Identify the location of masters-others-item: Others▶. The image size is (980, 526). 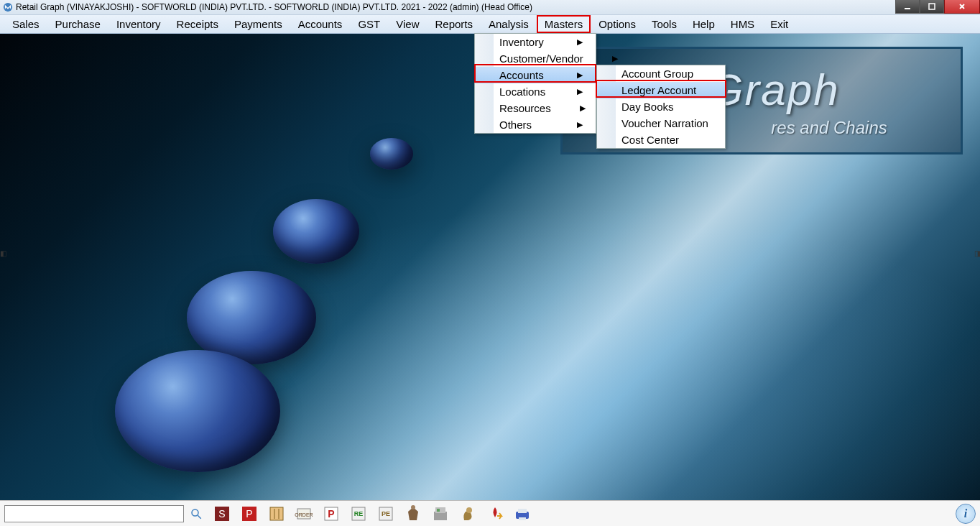
(535, 125).